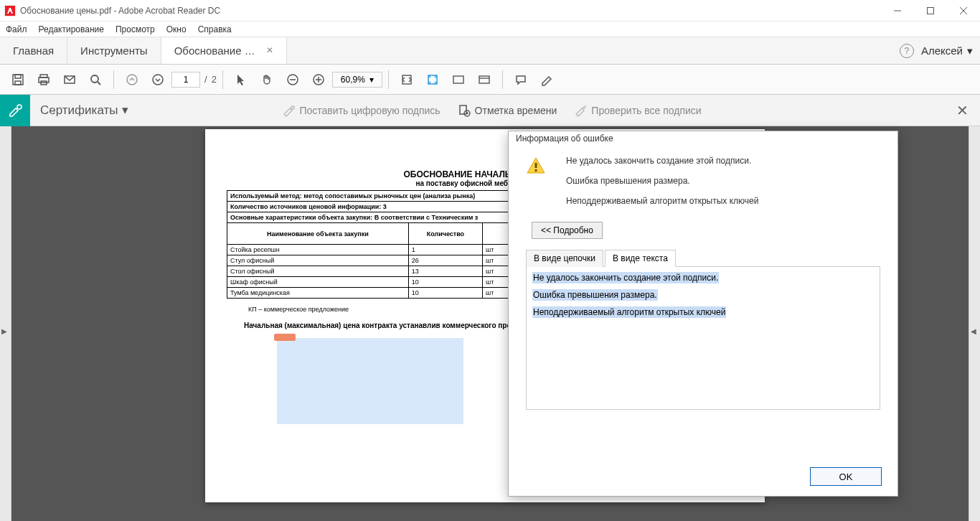  What do you see at coordinates (662, 161) in the screenshot?
I see `error-message-1: Не удалось закончить создание этой подпи…` at bounding box center [662, 161].